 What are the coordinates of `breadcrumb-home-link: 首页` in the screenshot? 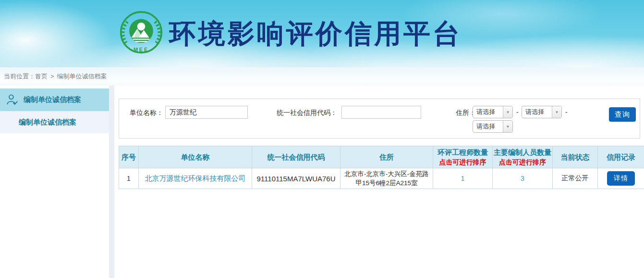 It's located at (41, 76).